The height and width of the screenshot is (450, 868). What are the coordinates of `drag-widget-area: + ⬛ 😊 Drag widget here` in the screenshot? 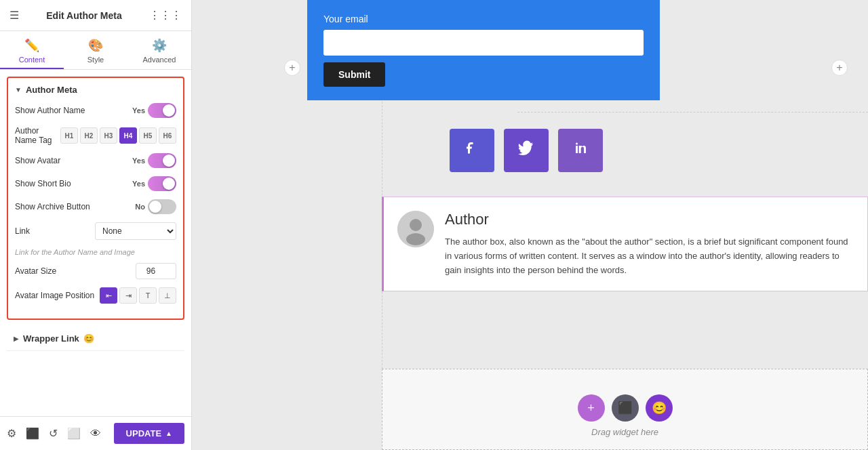 It's located at (625, 409).